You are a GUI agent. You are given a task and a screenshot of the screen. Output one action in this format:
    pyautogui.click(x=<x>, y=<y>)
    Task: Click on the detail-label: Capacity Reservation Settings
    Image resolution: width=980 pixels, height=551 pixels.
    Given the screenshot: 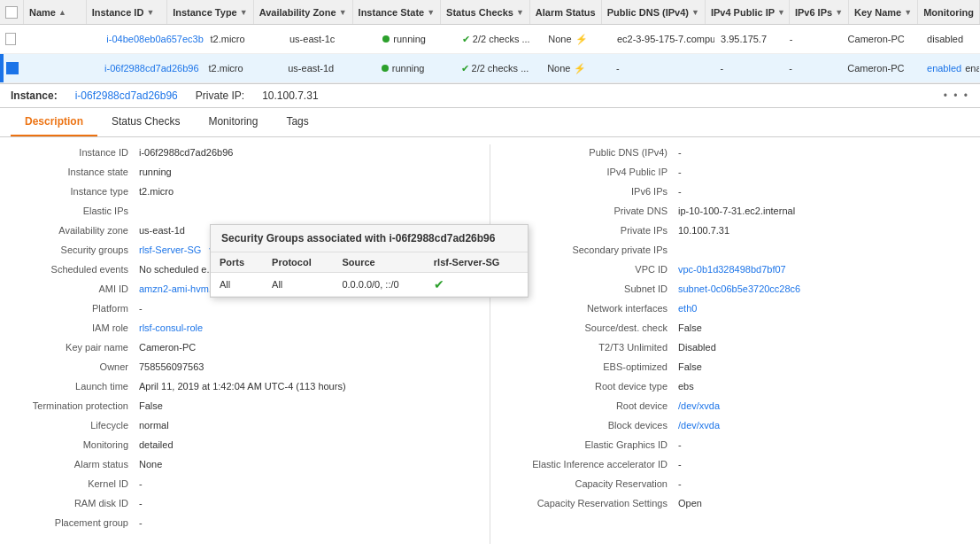 What is the action you would take?
    pyautogui.click(x=590, y=503)
    